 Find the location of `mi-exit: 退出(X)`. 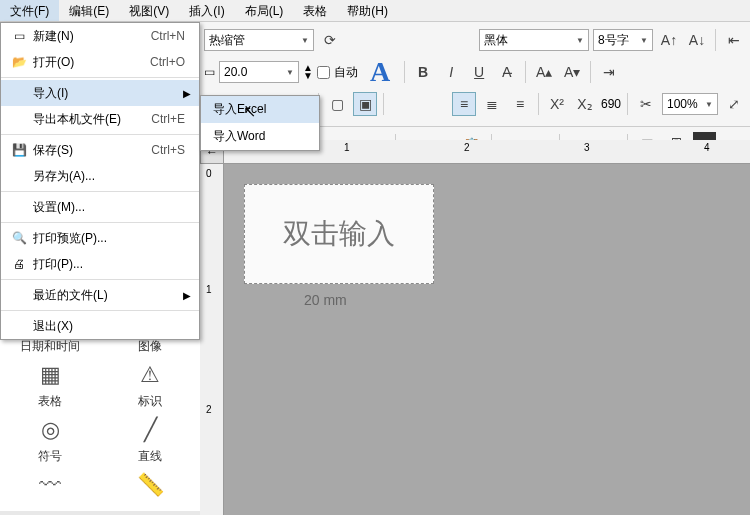

mi-exit: 退出(X) is located at coordinates (100, 326).